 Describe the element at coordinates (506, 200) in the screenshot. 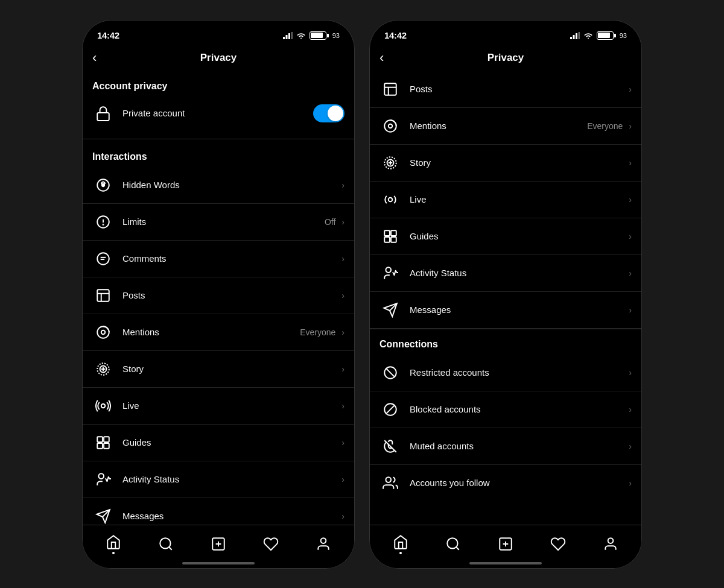

I see `live-item-right: Live ›` at that location.